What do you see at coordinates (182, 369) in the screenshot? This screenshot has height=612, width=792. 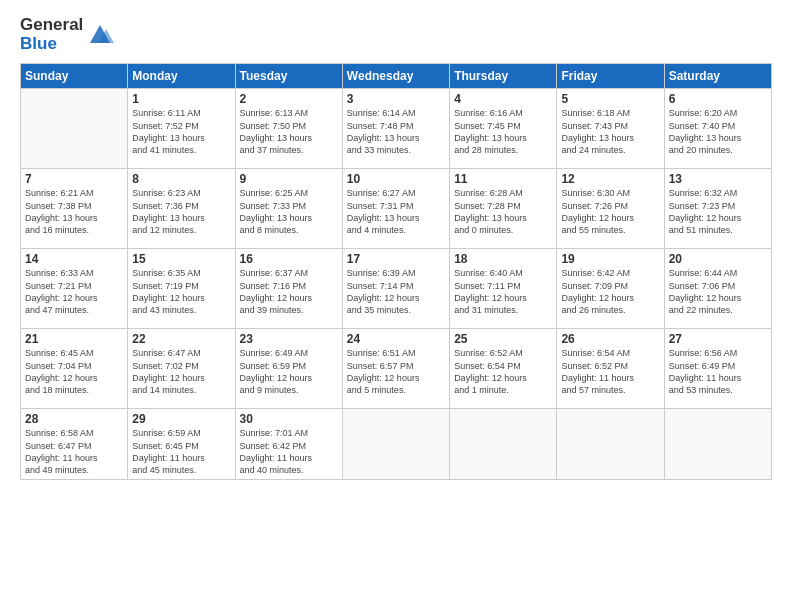 I see `calendar-cell: 22Sunrise: 6:47 AM Sunset: 7:02 PM Dayli…` at bounding box center [182, 369].